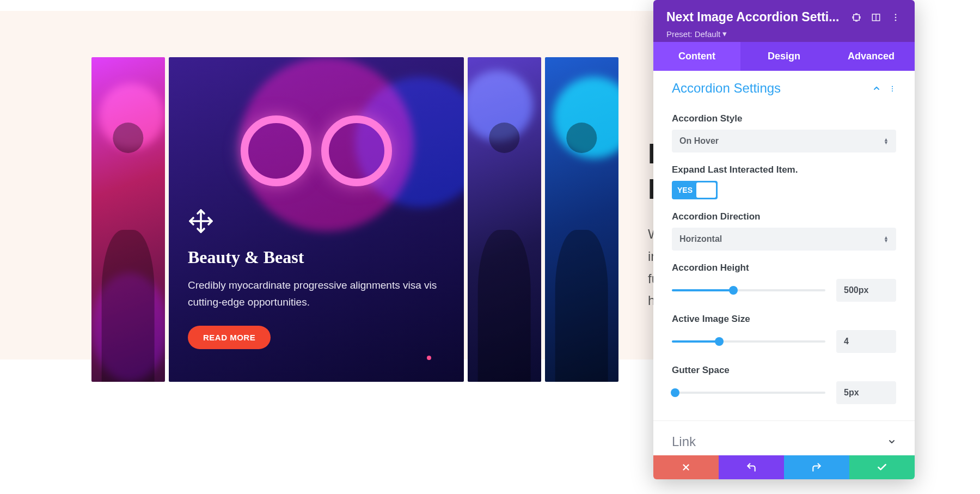  I want to click on section-title: Link, so click(780, 442).